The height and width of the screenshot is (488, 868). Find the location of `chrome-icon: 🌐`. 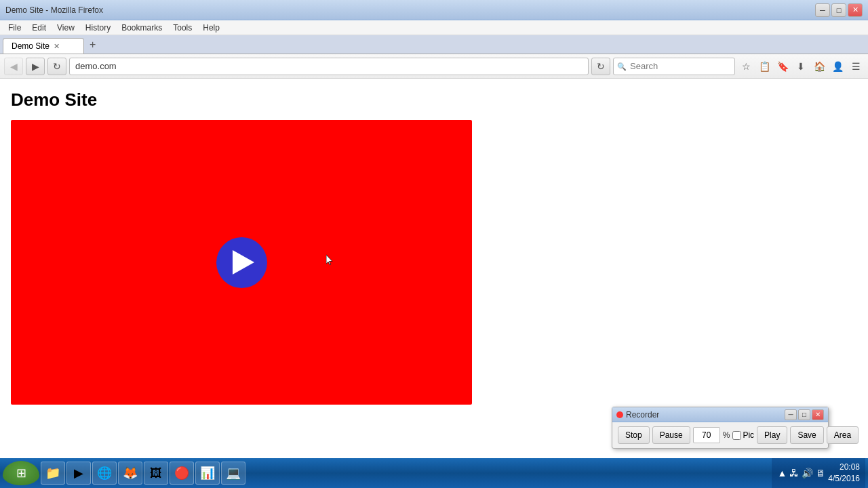

chrome-icon: 🌐 is located at coordinates (104, 473).